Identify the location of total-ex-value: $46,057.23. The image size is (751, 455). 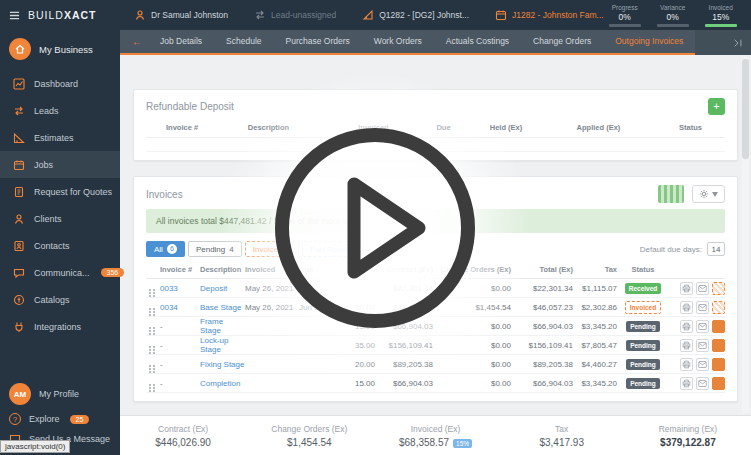
(542, 308).